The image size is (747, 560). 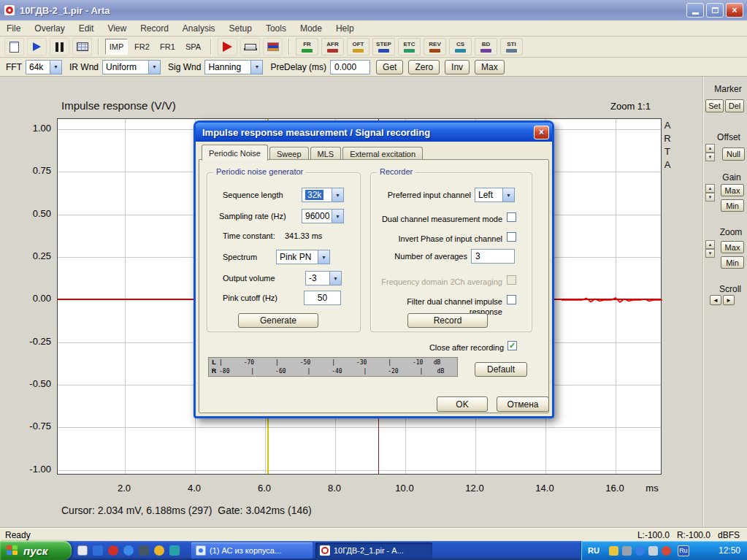 I want to click on language-indicator: RU, so click(x=594, y=551).